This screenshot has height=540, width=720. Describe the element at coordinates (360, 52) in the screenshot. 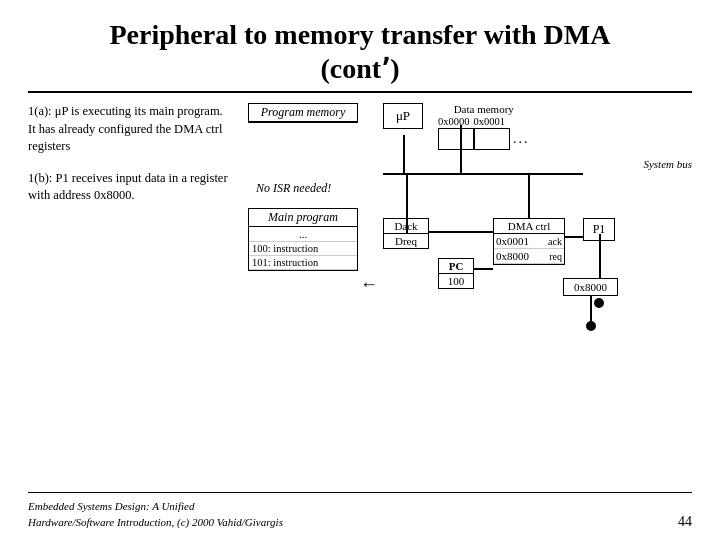

I see `slide-title: Peripheral to memory transfer with DMA (…` at that location.